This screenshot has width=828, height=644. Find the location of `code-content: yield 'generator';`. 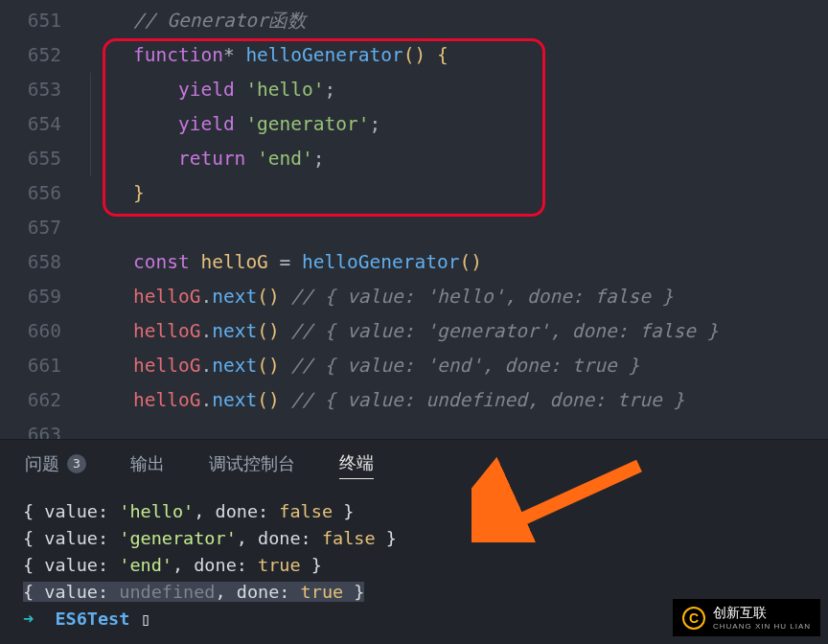

code-content: yield 'generator'; is located at coordinates (458, 125).